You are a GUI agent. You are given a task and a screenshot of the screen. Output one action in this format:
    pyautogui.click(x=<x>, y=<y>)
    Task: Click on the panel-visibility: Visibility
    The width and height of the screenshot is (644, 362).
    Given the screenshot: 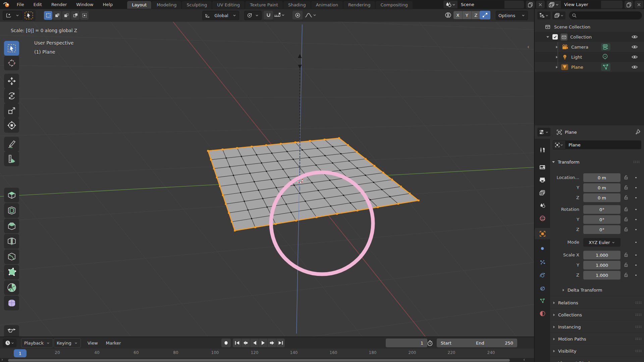 What is the action you would take?
    pyautogui.click(x=597, y=351)
    